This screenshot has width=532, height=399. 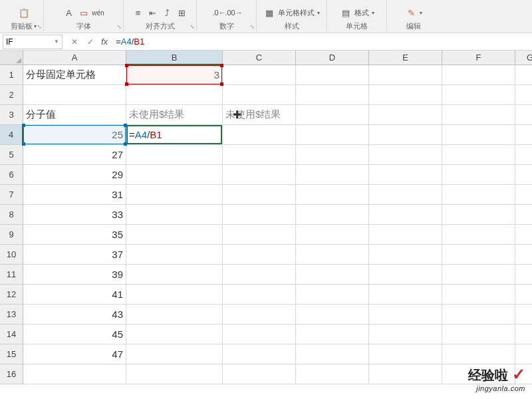 What do you see at coordinates (12, 58) in the screenshot?
I see `select-all-corner` at bounding box center [12, 58].